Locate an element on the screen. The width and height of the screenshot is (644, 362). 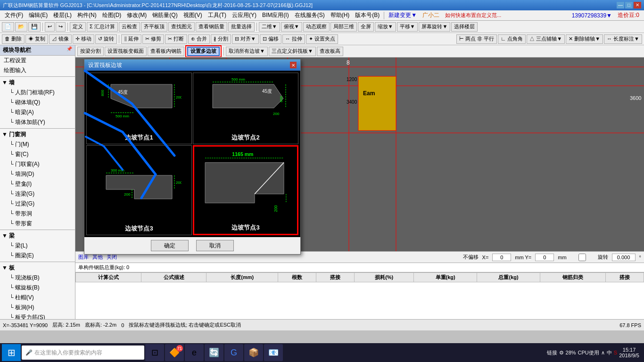
menu-price: 造价豆:0 is located at coordinates (628, 15).